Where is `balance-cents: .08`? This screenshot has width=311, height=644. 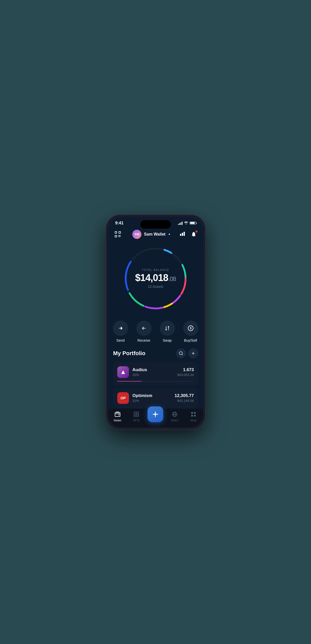 balance-cents: .08 is located at coordinates (172, 279).